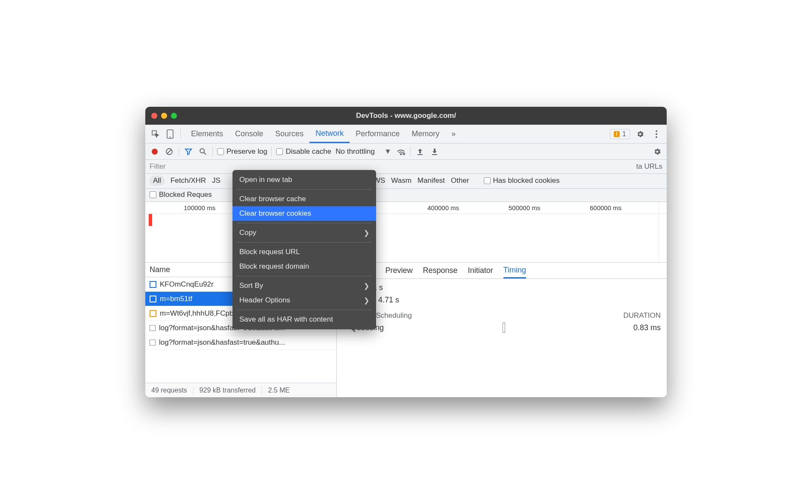  I want to click on minimize-window-button, so click(164, 116).